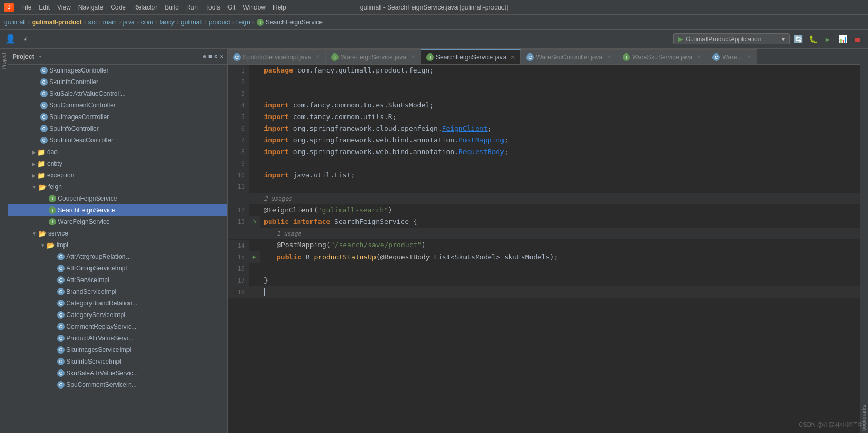 The height and width of the screenshot is (433, 868). What do you see at coordinates (434, 22) in the screenshot?
I see `breadcrumb: gulimall › gulimall-product › src › main…` at bounding box center [434, 22].